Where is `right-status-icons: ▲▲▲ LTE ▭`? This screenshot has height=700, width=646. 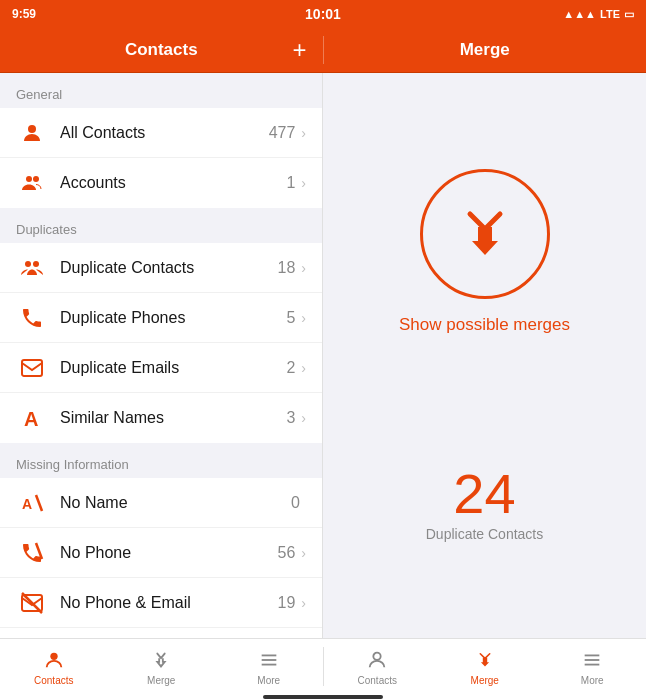
right-status-icons: ▲▲▲ LTE ▭ is located at coordinates (538, 14).